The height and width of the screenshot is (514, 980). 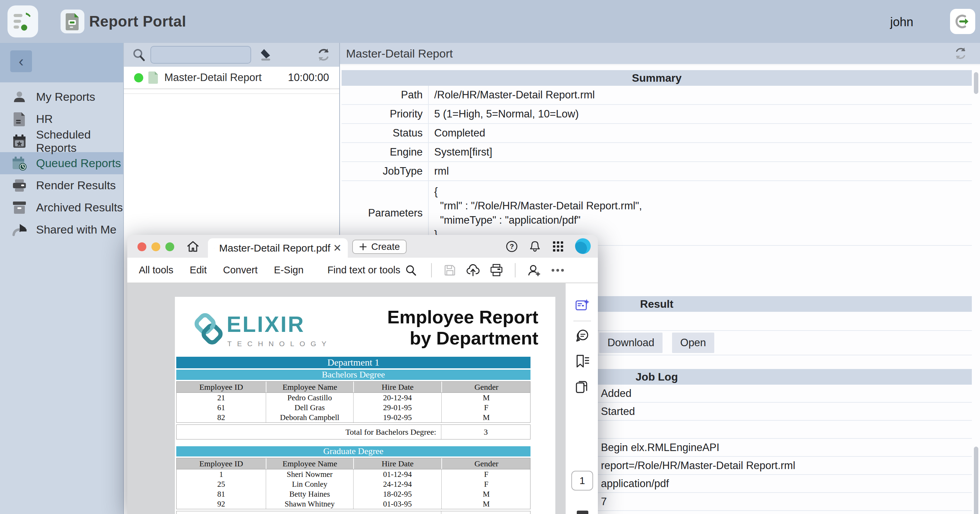 I want to click on cell: F, so click(x=486, y=407).